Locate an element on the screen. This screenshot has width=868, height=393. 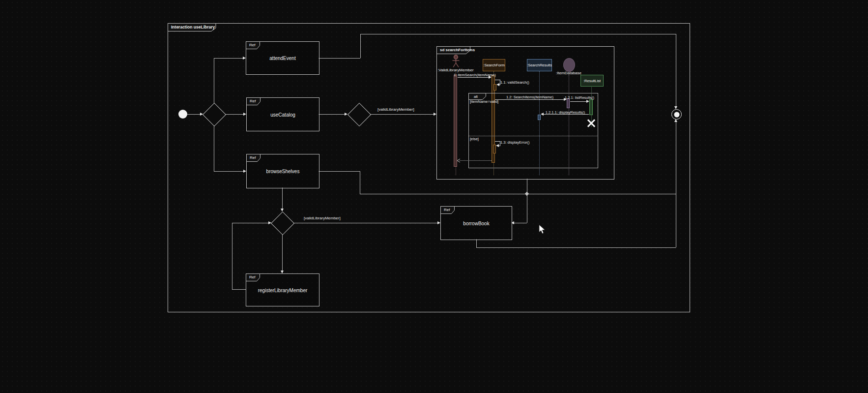
edge-to-usecatalog is located at coordinates (234, 114).